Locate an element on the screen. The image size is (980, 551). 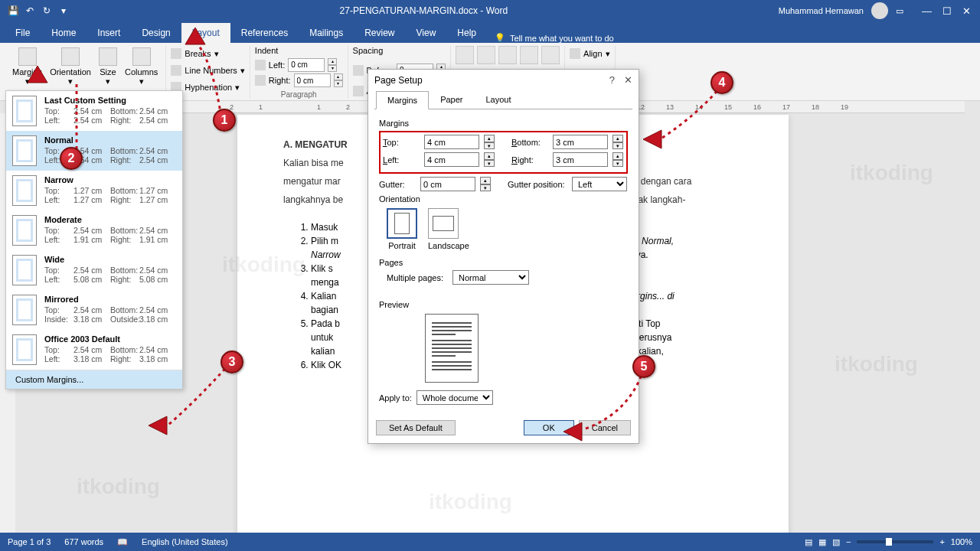
indent-left-icon is located at coordinates (260, 65).